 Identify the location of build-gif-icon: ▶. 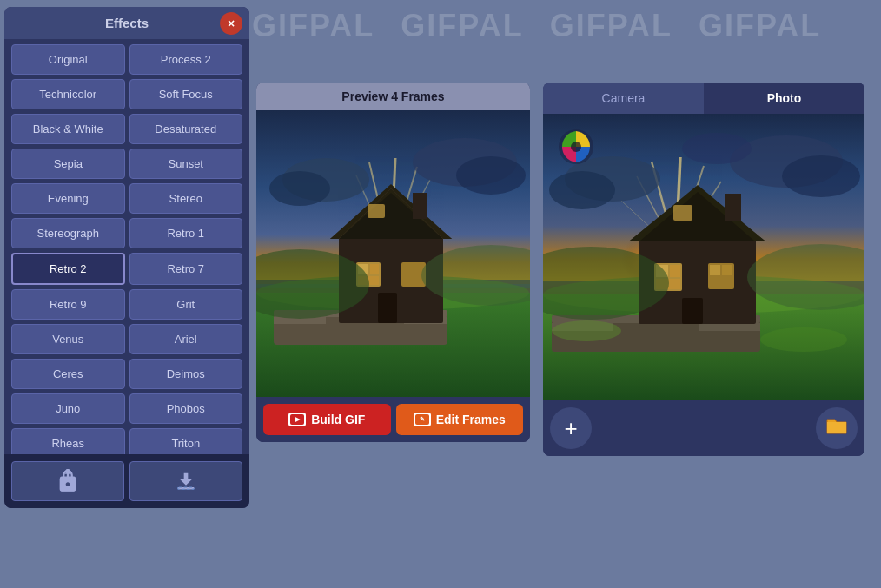
(297, 420).